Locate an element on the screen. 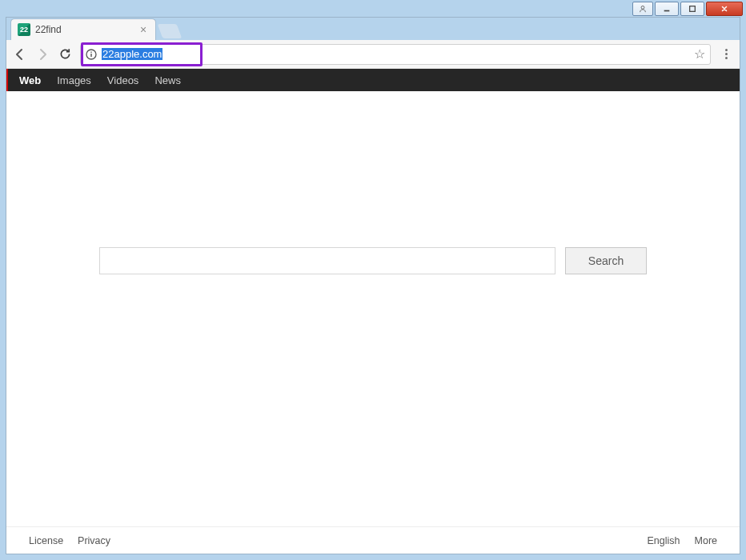  address-bar: 22apple.com ☆ is located at coordinates (395, 54).